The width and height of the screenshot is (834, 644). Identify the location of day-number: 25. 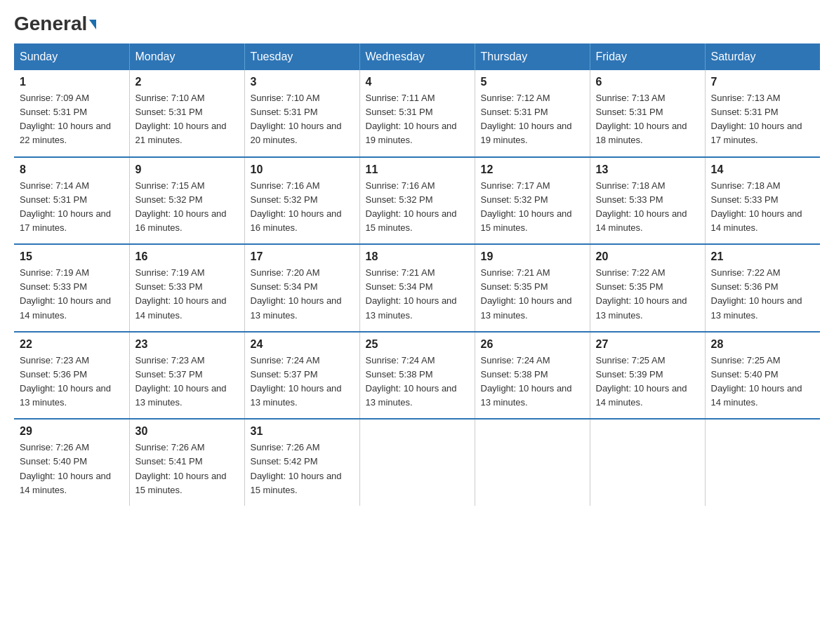
(417, 344).